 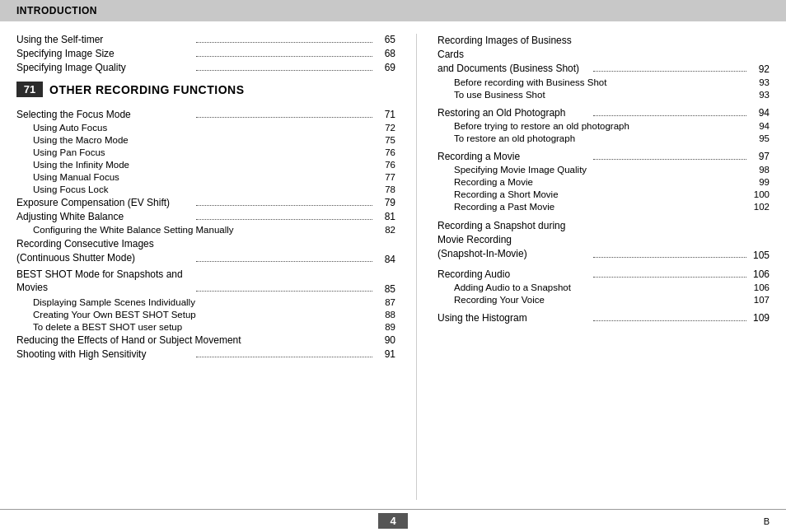 What do you see at coordinates (57, 11) in the screenshot?
I see `header-label: INTRODUCTION` at bounding box center [57, 11].